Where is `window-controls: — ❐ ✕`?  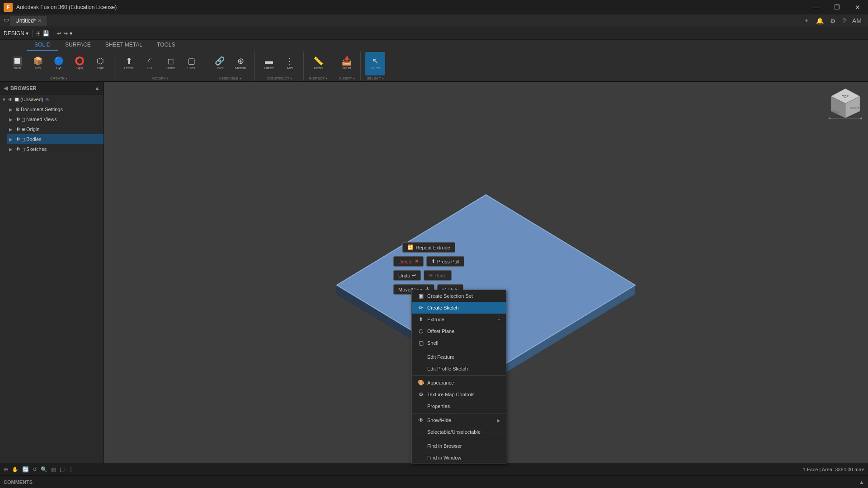 window-controls: — ❐ ✕ is located at coordinates (837, 7).